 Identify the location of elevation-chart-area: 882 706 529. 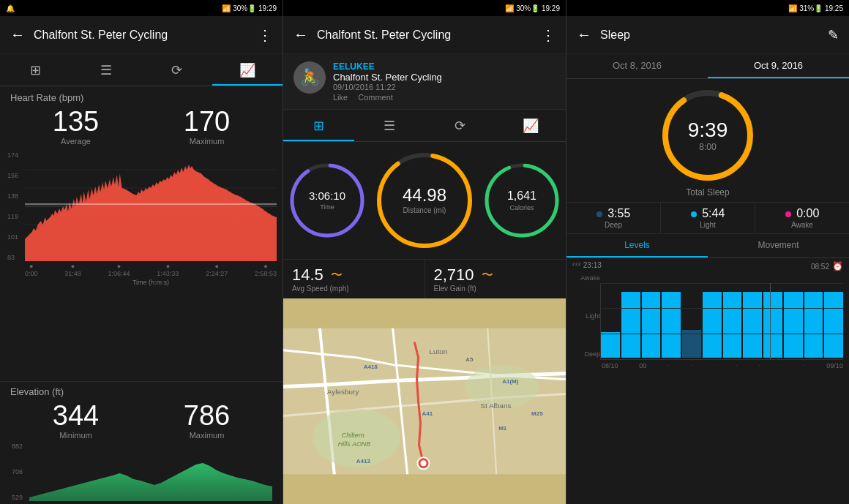
(141, 472).